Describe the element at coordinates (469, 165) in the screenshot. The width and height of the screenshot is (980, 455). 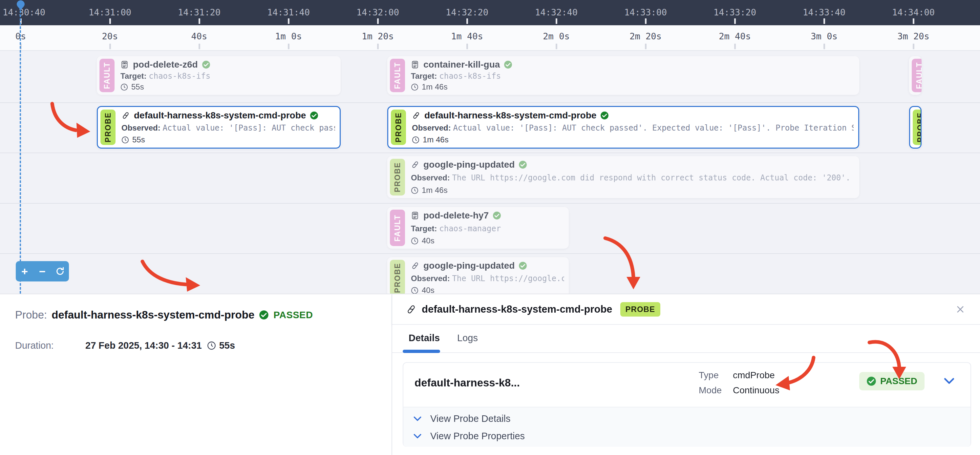
I see `card-title: google-ping-updated` at that location.